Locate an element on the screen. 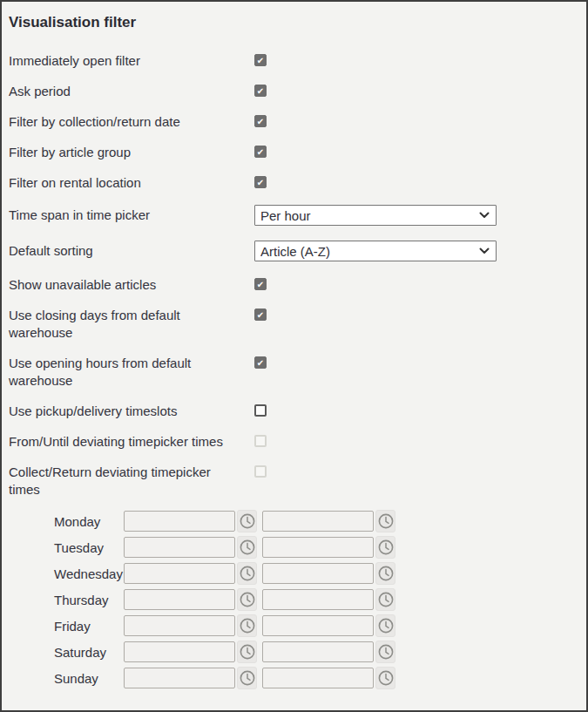 The height and width of the screenshot is (712, 588). default-sorting-select-wrap: Article (A-Z) is located at coordinates (375, 251).